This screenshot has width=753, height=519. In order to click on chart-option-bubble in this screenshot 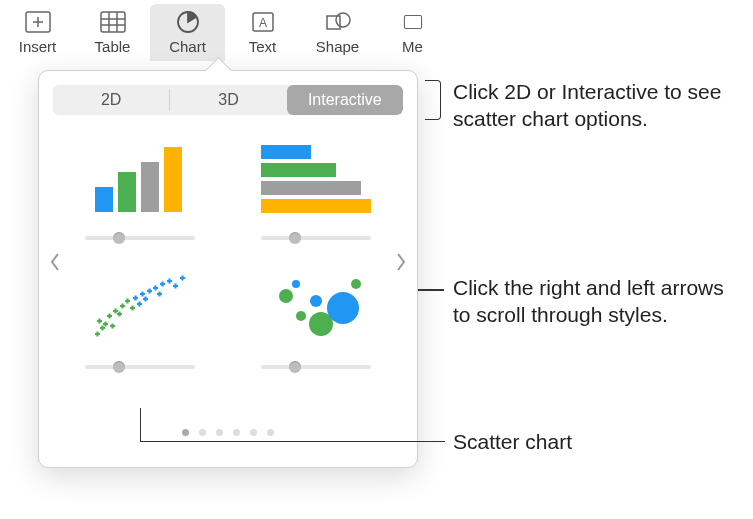, I will do `click(316, 316)`.